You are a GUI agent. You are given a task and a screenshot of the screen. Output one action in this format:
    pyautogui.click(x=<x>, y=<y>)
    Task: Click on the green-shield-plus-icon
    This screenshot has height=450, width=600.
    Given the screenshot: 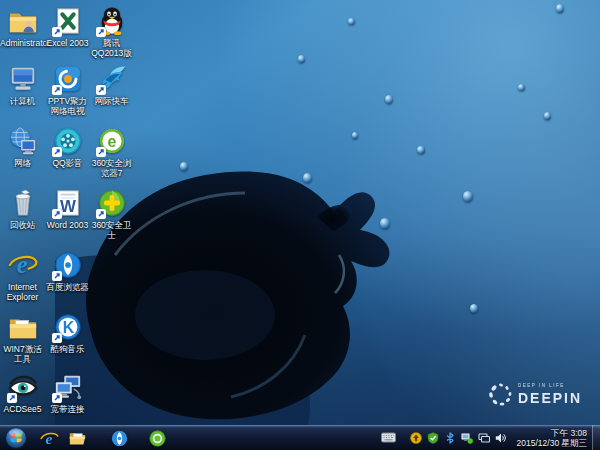 What is the action you would take?
    pyautogui.click(x=112, y=203)
    